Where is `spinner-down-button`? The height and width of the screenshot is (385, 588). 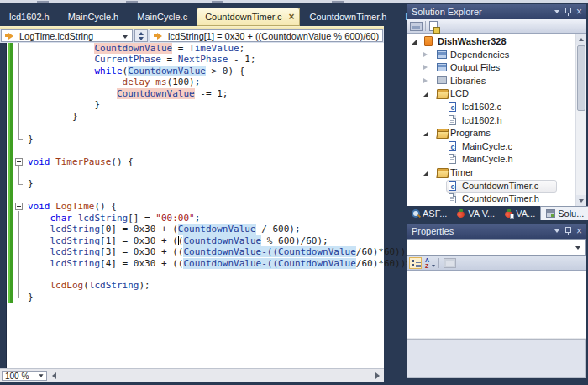 spinner-down-button is located at coordinates (141, 39).